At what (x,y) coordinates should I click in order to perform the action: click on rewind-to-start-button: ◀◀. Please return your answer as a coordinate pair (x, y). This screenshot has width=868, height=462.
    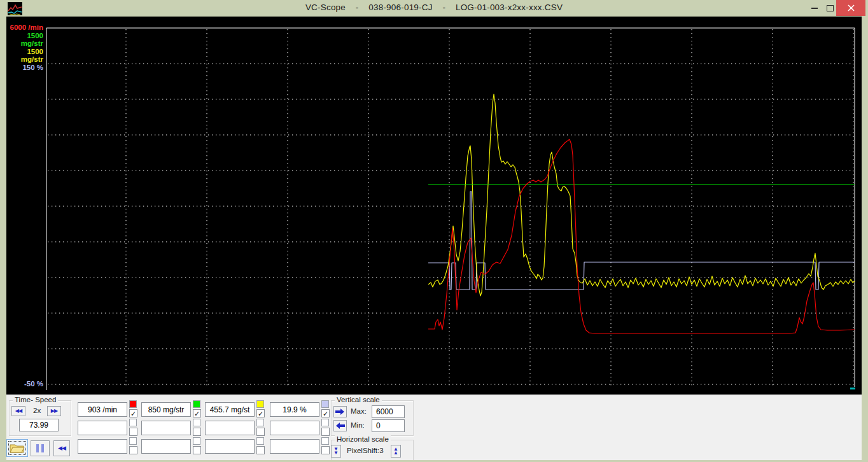
    Looking at the image, I should click on (62, 448).